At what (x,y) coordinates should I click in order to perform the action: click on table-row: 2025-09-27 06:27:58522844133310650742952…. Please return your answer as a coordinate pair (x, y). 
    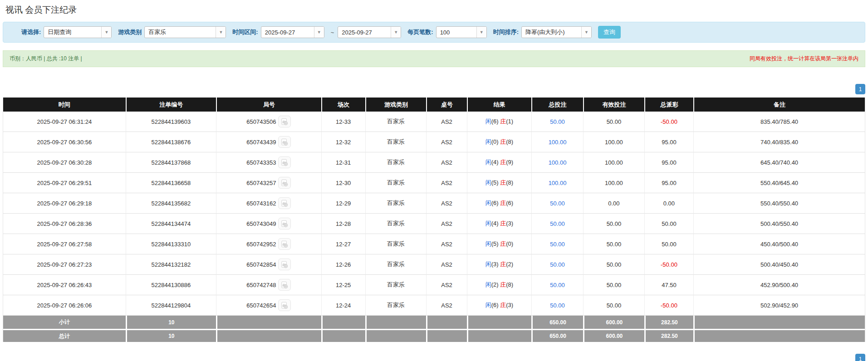
    Looking at the image, I should click on (434, 244).